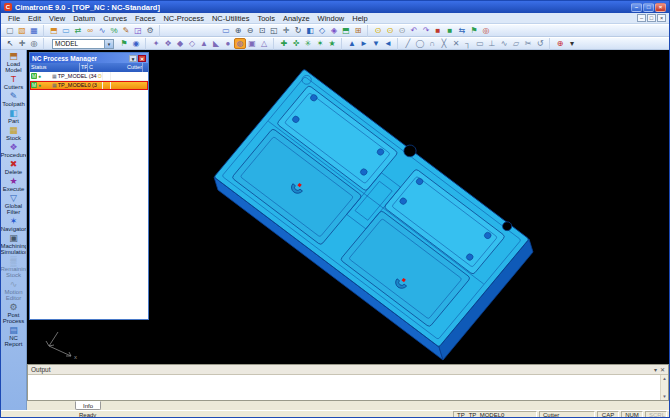  Describe the element at coordinates (14, 99) in the screenshot. I see `sidebar-item: ✎ Toolpath` at that location.